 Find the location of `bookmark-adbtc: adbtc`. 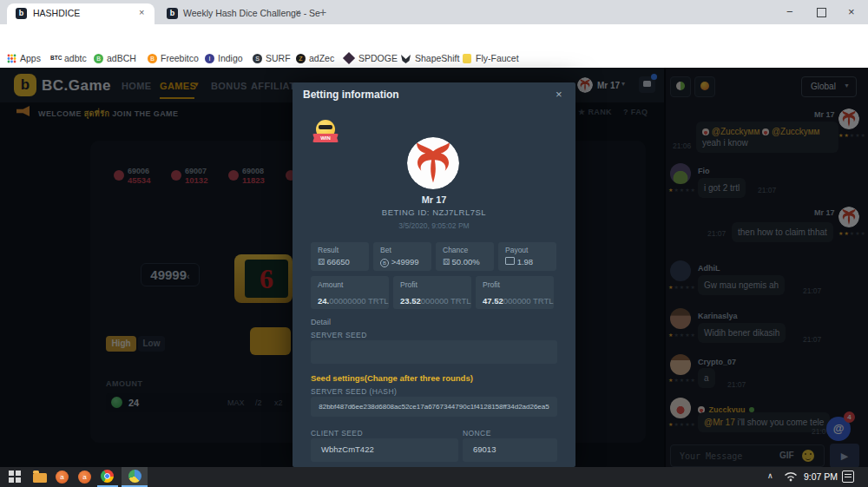

bookmark-adbtc: adbtc is located at coordinates (76, 58).